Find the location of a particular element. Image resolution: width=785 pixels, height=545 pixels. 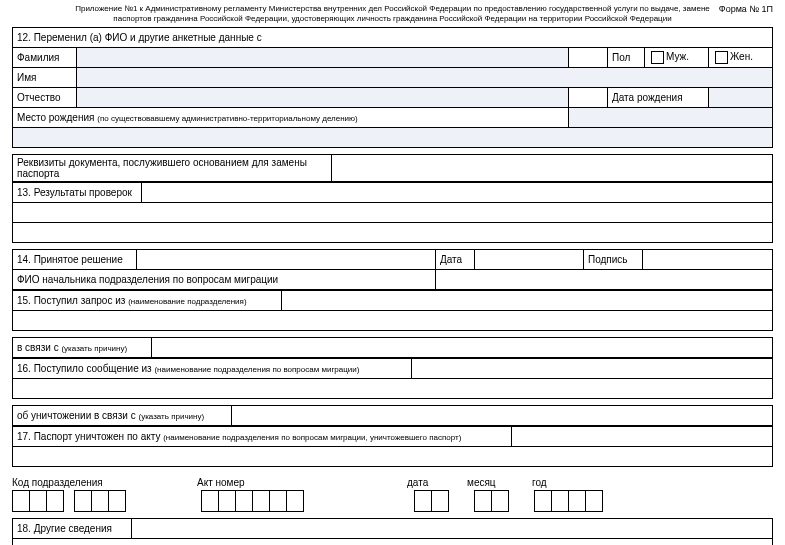

s16-title: 16. Поступило сообщение из (наименование… is located at coordinates (212, 369).